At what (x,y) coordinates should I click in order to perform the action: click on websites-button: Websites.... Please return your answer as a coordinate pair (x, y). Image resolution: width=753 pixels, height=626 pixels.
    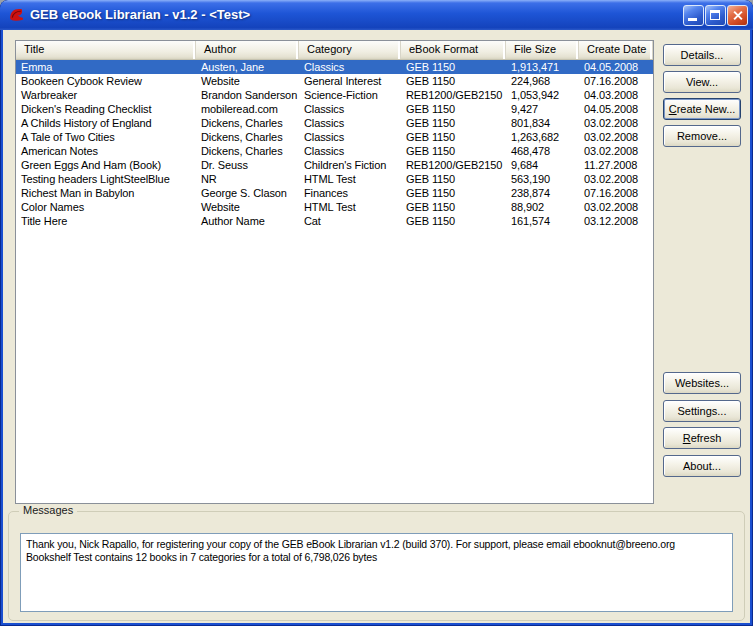
    Looking at the image, I should click on (702, 383).